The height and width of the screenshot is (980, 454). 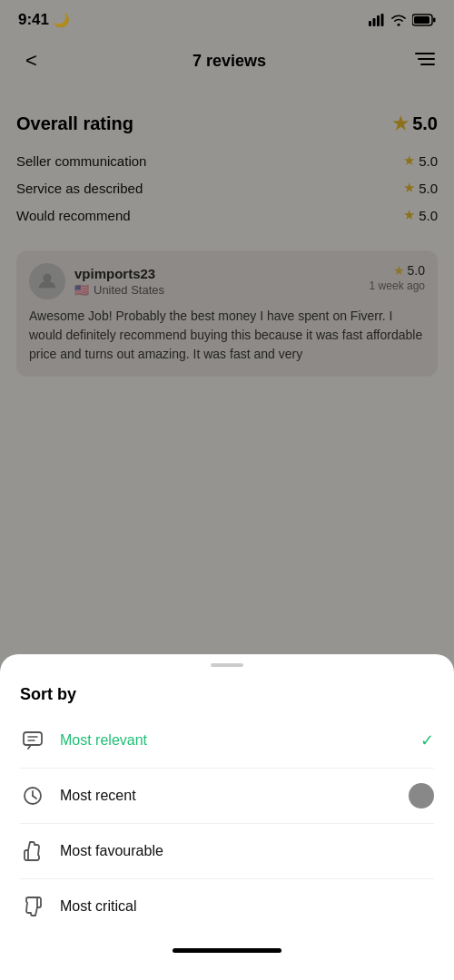 What do you see at coordinates (104, 740) in the screenshot?
I see `most-relevant-label: Most relevant` at bounding box center [104, 740].